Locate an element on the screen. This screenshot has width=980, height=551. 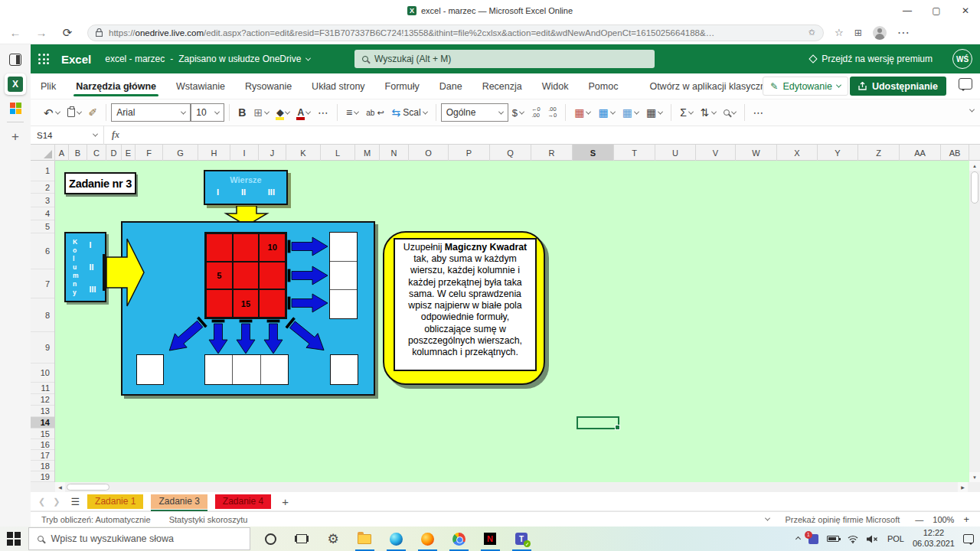
chrome-button is located at coordinates (459, 539).